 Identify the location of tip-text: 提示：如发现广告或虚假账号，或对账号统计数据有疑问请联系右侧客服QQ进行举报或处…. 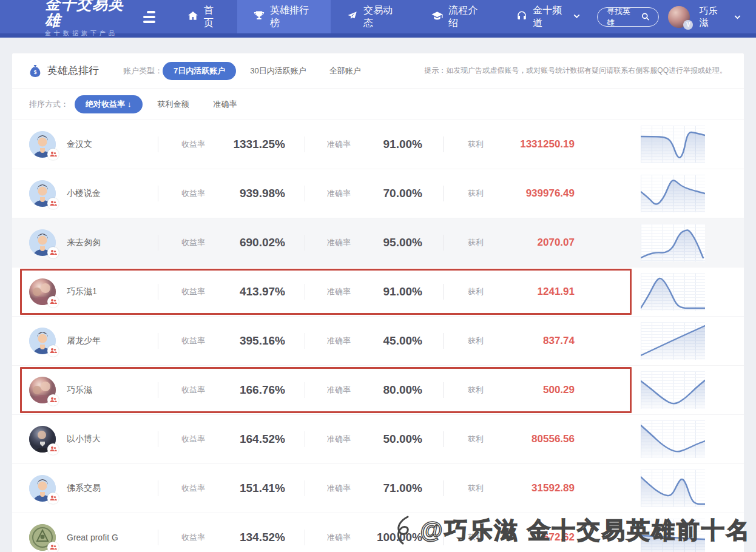
(575, 70).